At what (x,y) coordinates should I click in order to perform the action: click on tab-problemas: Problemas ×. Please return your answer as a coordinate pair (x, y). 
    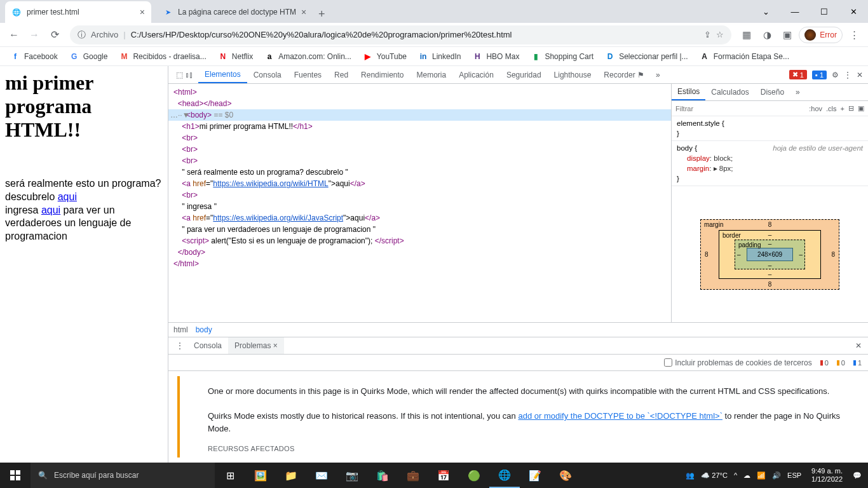
    Looking at the image, I should click on (256, 346).